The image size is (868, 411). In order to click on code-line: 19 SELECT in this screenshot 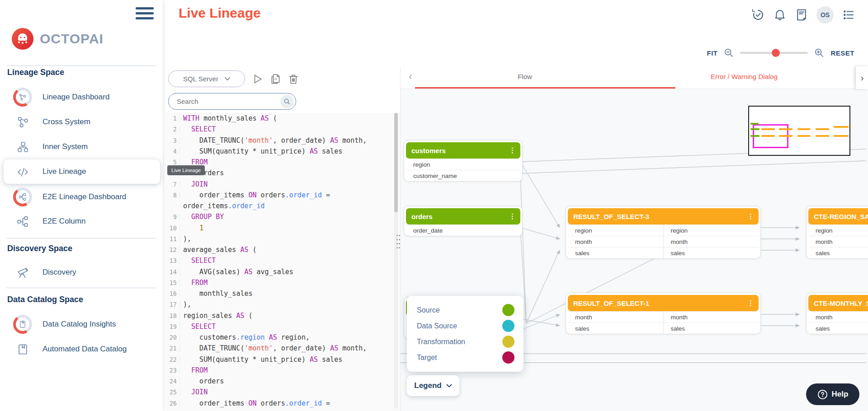, I will do `click(283, 327)`.